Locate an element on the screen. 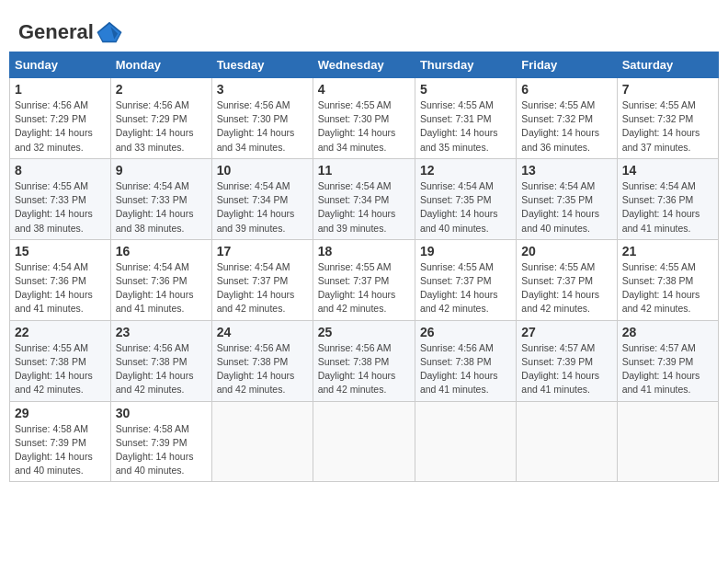 This screenshot has width=728, height=563. calendar-cell: 3Sunrise: 4:56 AMSunset: 7:30 PMDaylight… is located at coordinates (262, 119).